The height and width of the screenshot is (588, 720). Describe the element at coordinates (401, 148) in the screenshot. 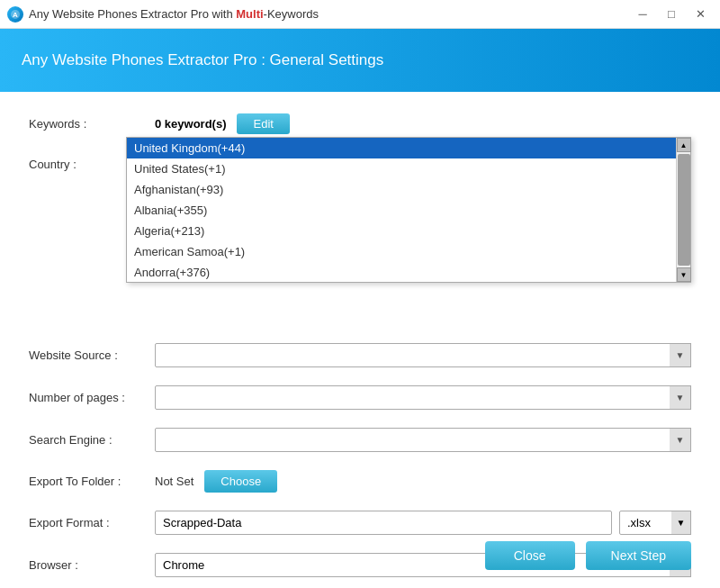

I see `dropdown-item-uk: United Kingdom(+44)` at that location.